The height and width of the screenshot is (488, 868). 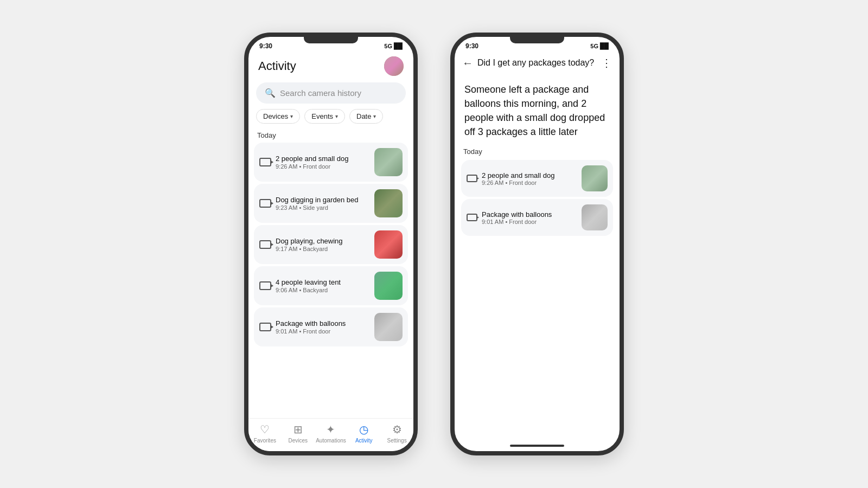 I want to click on list-item: 4 people leaving tent 9:06 AM • Backyard, so click(x=331, y=286).